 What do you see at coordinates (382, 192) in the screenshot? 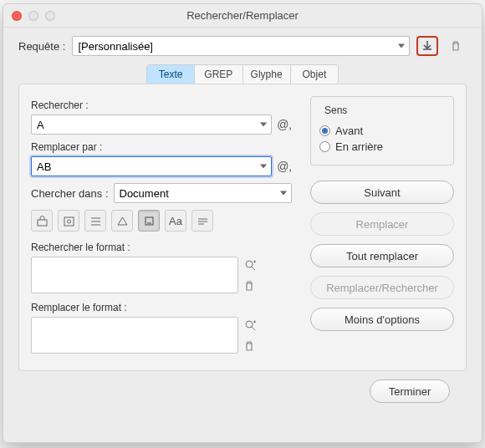
I see `find-next-button: Suivant` at bounding box center [382, 192].